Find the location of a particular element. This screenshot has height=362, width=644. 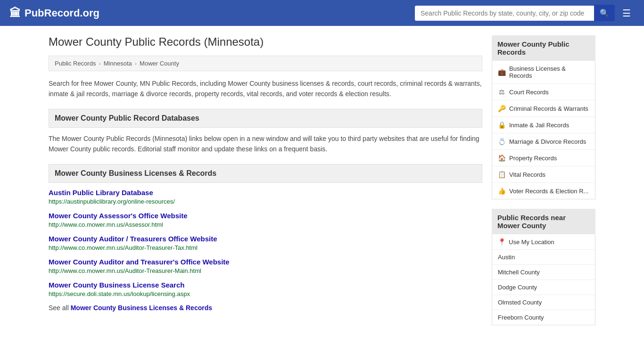

sidebar-item-inmate: 🔒 Inmate & Jail Records is located at coordinates (544, 125).